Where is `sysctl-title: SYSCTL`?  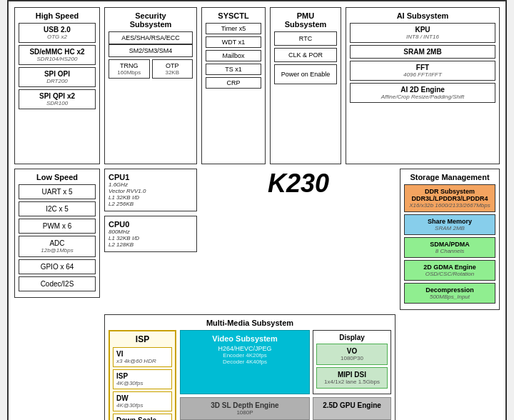
sysctl-title: SYSCTL is located at coordinates (233, 16).